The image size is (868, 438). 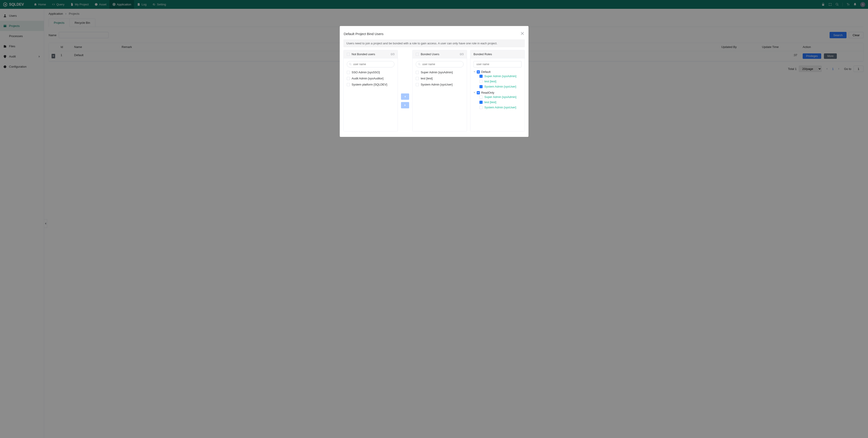 I want to click on dialog-notice: Users need to join a project and be bond…, so click(x=434, y=43).